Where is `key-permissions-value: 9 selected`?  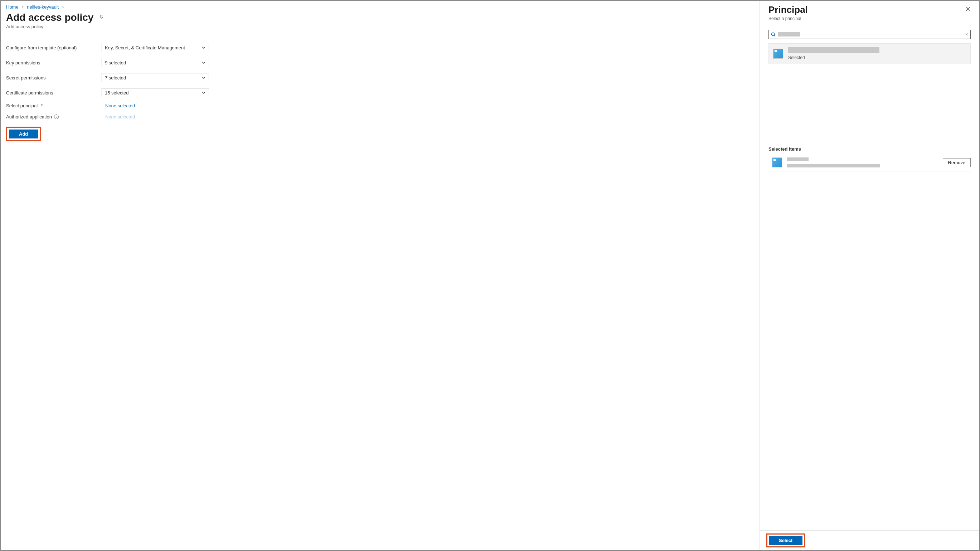 key-permissions-value: 9 selected is located at coordinates (116, 63).